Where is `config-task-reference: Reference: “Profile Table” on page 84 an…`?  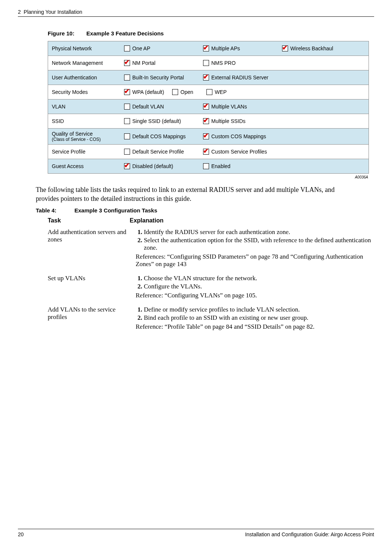 config-task-reference: Reference: “Profile Table” on page 84 an… is located at coordinates (254, 327).